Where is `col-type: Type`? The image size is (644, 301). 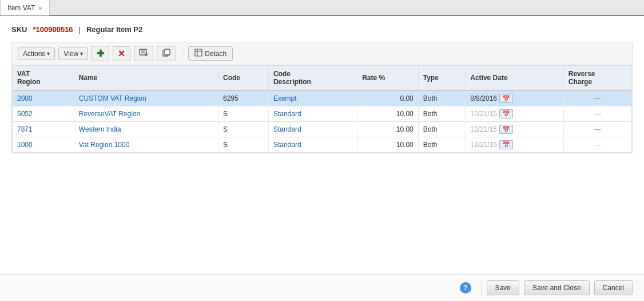 col-type: Type is located at coordinates (442, 78).